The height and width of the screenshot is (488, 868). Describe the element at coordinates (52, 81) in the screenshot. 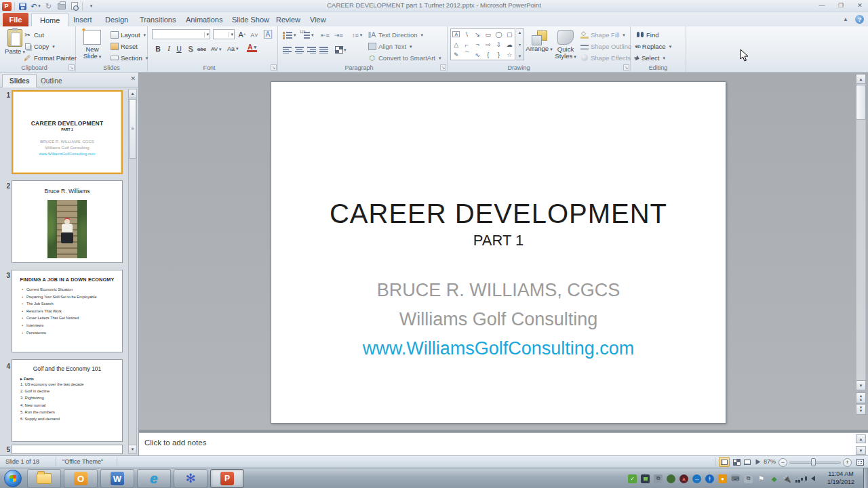

I see `tab-outline: Outline` at that location.